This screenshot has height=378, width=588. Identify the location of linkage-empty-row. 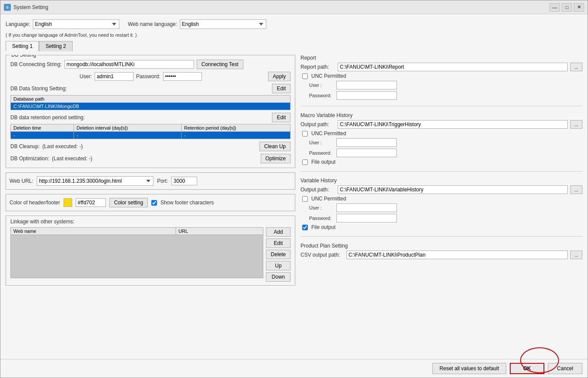
(137, 257).